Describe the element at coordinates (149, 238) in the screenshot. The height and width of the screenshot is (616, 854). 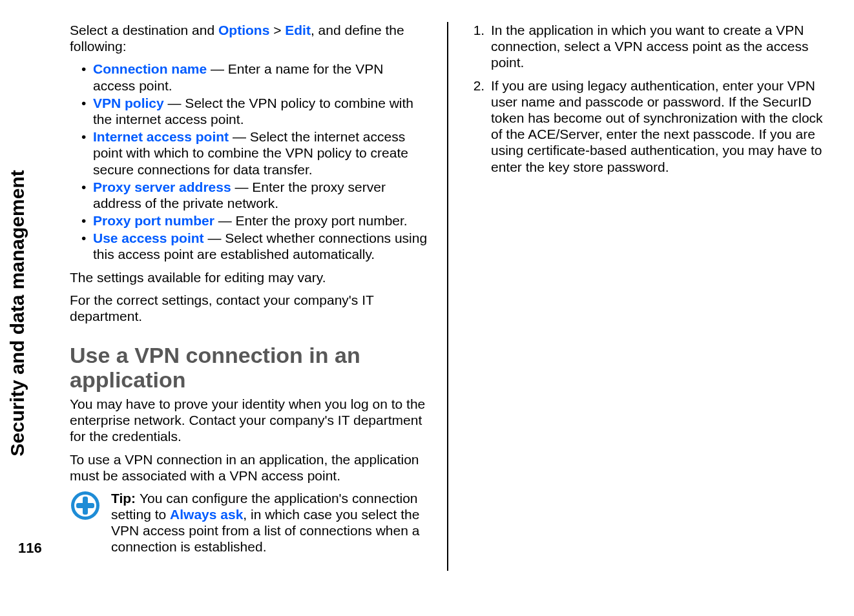
I see `setting-term: Use access point` at that location.